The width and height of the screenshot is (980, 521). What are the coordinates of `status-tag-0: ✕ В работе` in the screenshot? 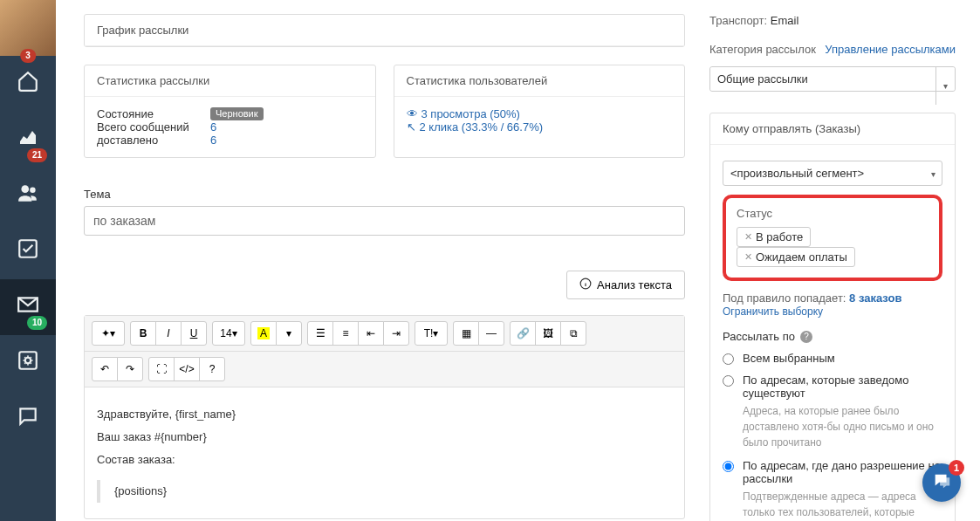 It's located at (773, 237).